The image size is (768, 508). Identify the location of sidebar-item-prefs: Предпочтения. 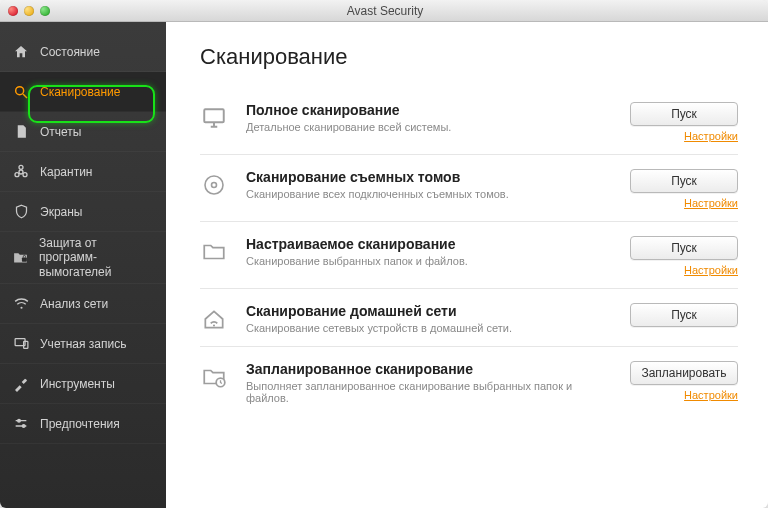
(83, 424).